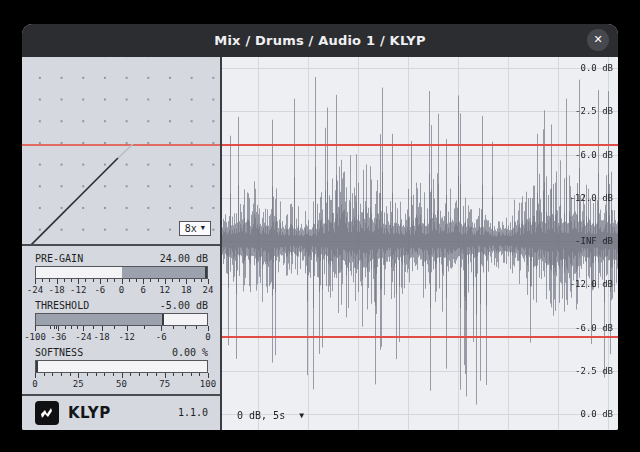 The width and height of the screenshot is (640, 452). What do you see at coordinates (47, 413) in the screenshot?
I see `klyp-logo-icon` at bounding box center [47, 413].